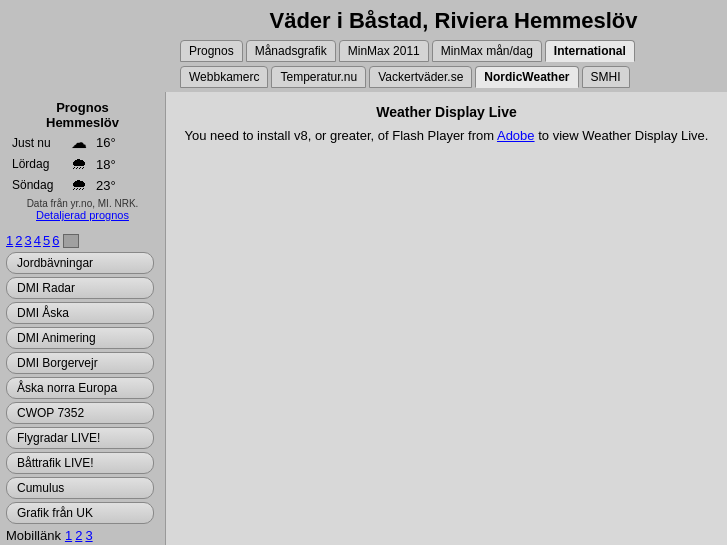 The image size is (727, 545). I want to click on detaljerad-prognos-link: Detaljerad prognos, so click(82, 215).